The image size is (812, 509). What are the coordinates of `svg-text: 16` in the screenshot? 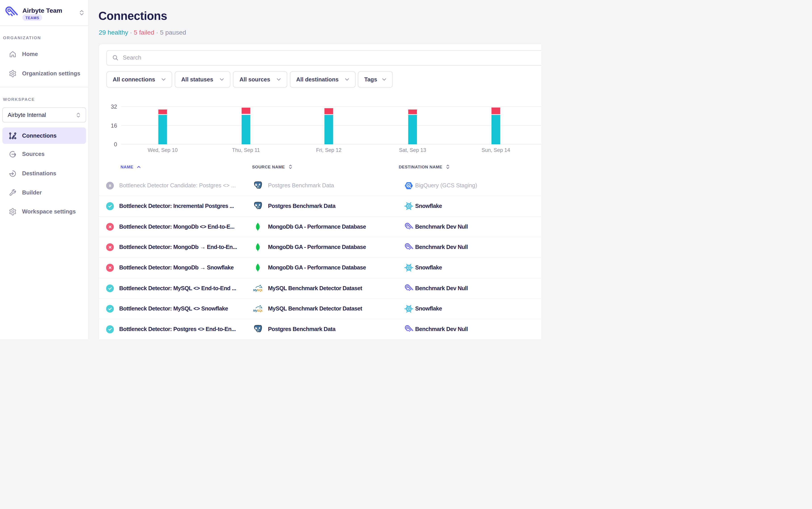 It's located at (114, 126).